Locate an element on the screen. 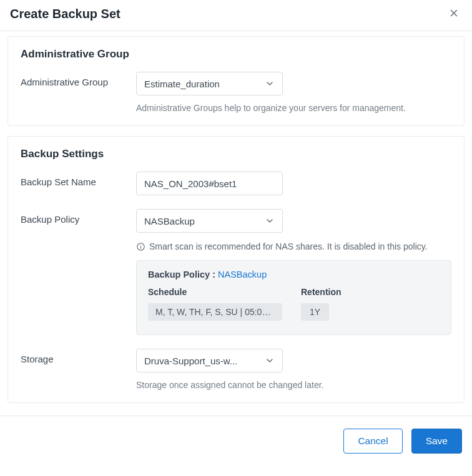  row-storage: Storage Druva-Support_us-w... Storage on… is located at coordinates (236, 369).